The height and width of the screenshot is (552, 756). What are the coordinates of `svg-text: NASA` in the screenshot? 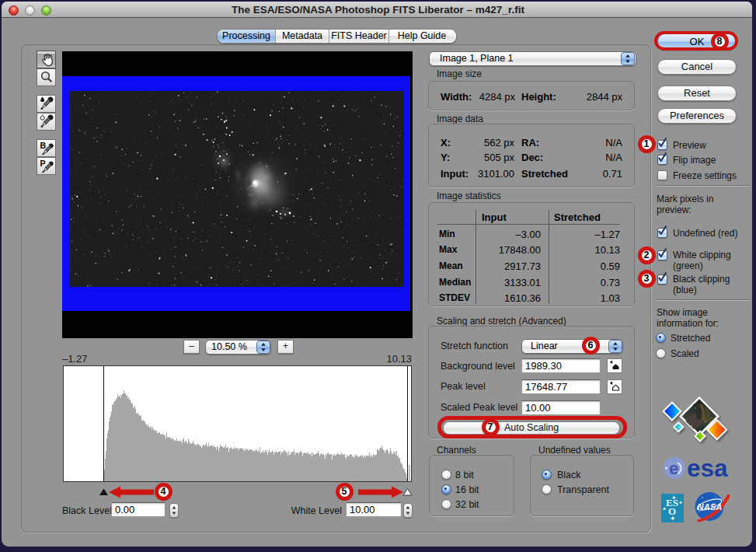 It's located at (710, 507).